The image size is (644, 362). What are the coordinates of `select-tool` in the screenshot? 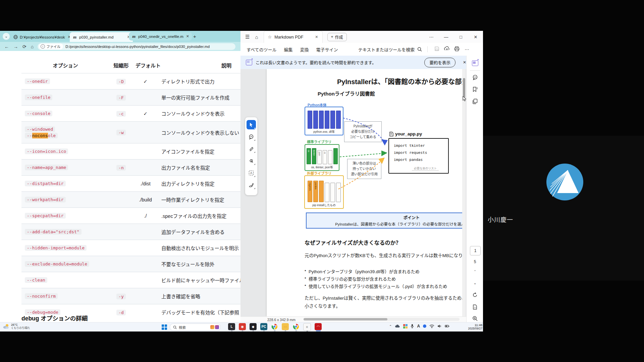 It's located at (251, 125).